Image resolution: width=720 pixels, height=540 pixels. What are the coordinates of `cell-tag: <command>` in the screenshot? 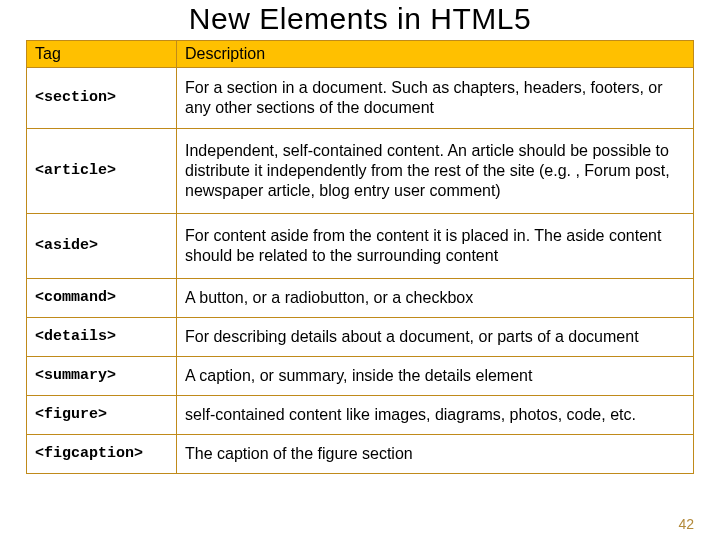 It's located at (102, 298).